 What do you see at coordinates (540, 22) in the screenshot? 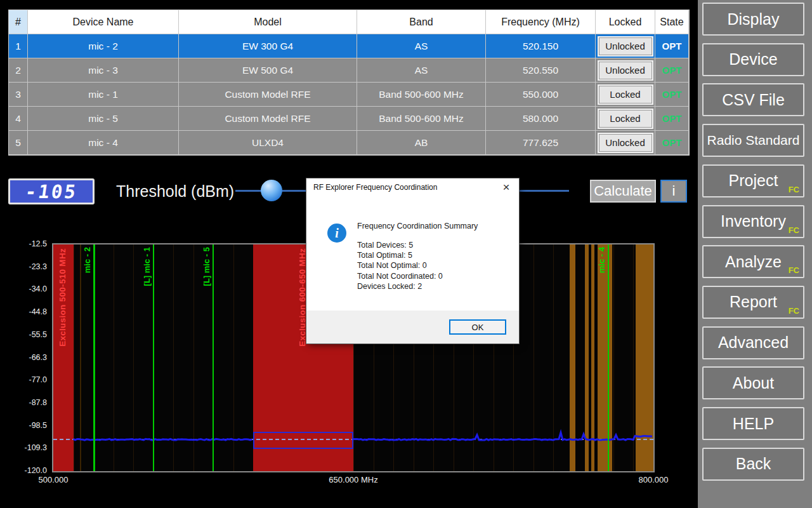
I see `header-cell-frequency-mhz: Frequency (MHz)` at bounding box center [540, 22].